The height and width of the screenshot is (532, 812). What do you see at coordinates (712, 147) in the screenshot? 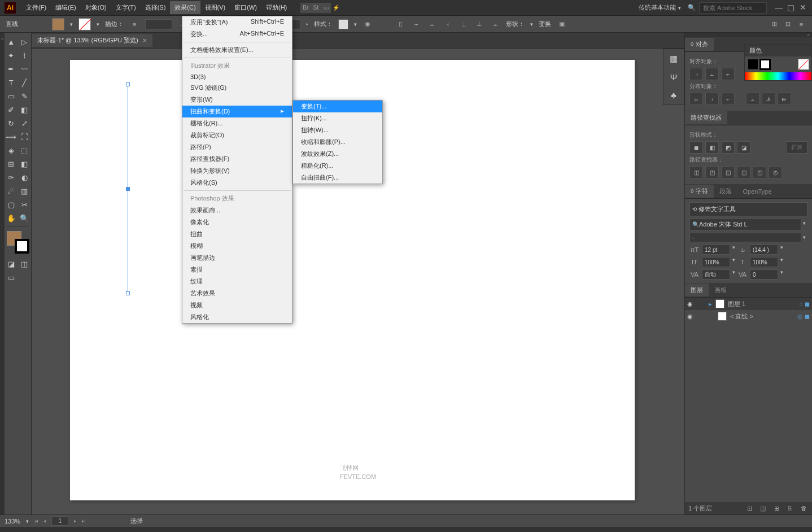
I see `pf-subtract-icon: ◧` at bounding box center [712, 147].